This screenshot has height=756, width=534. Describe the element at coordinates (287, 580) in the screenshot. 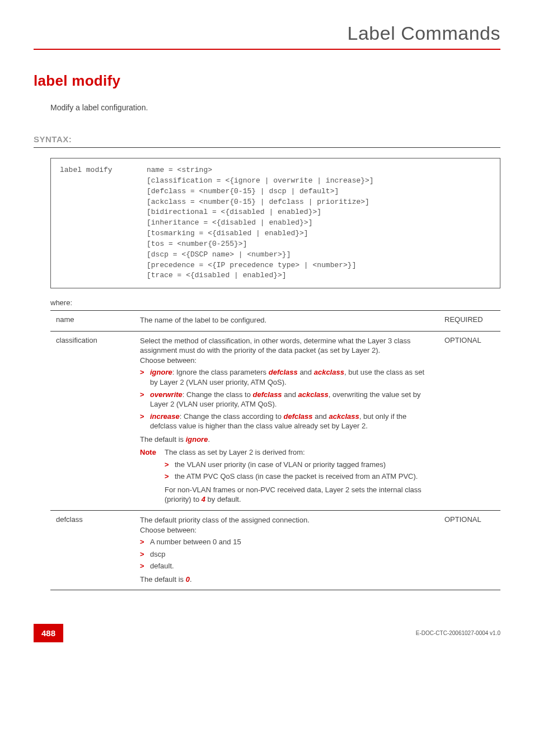

I see `default-line: The default is 0.` at that location.